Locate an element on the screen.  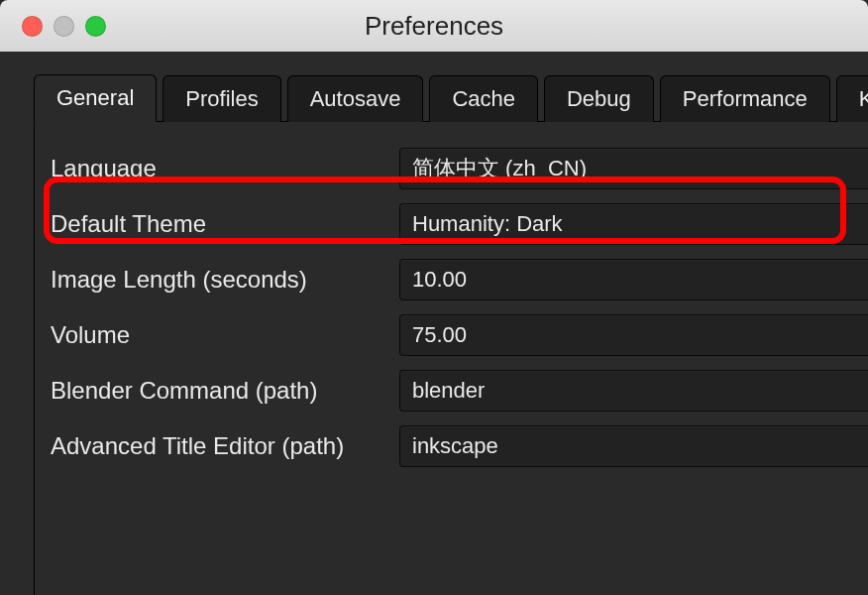
select-theme: Humanity: Dark is located at coordinates (634, 224).